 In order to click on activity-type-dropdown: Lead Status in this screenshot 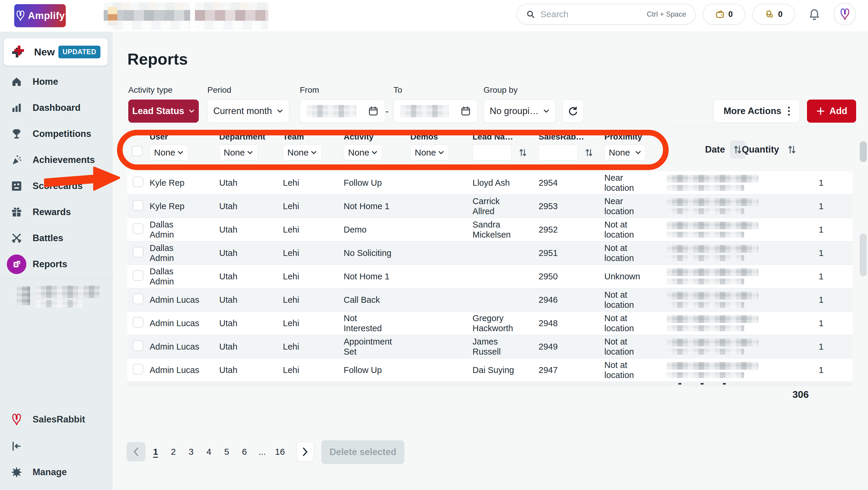, I will do `click(164, 111)`.